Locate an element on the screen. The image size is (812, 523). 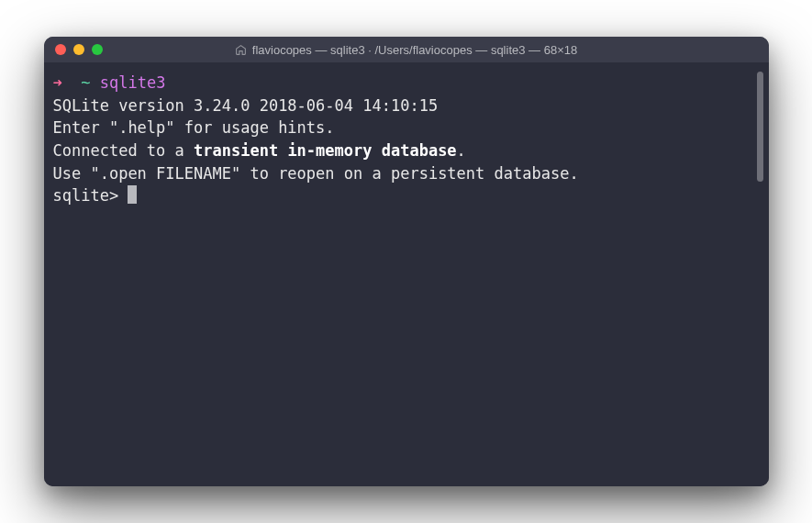
output-line: Enter ".help" for usage hints. is located at coordinates (403, 128).